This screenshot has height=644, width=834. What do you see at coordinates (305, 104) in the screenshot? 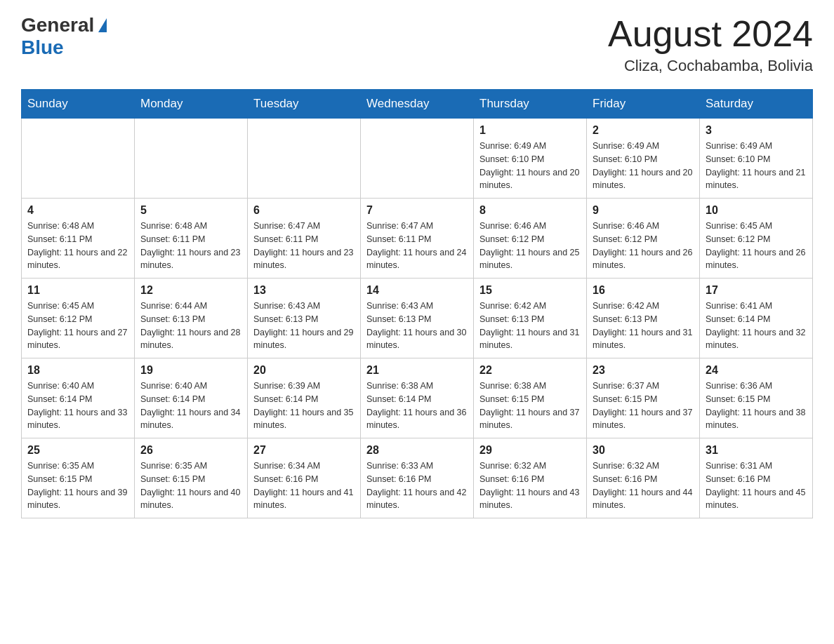
I see `header-tuesday: Tuesday` at bounding box center [305, 104].